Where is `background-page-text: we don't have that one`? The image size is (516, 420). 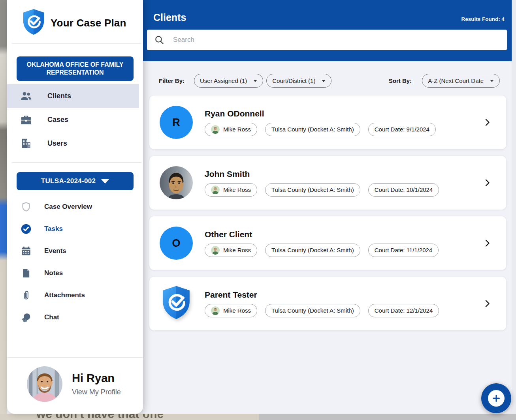
background-page-text: we don't have that one is located at coordinates (100, 417).